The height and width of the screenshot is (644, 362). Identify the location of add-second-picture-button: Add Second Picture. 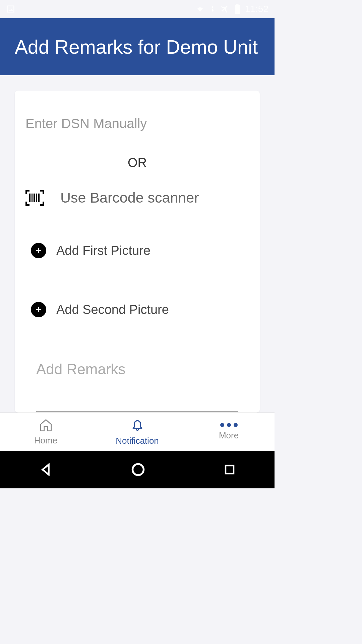
(137, 310).